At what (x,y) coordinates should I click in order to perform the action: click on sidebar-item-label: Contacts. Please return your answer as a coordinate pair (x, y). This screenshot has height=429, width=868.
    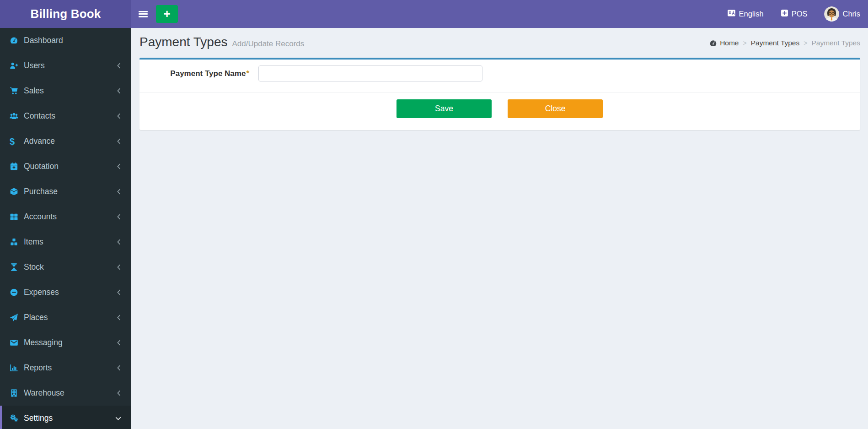
    Looking at the image, I should click on (39, 116).